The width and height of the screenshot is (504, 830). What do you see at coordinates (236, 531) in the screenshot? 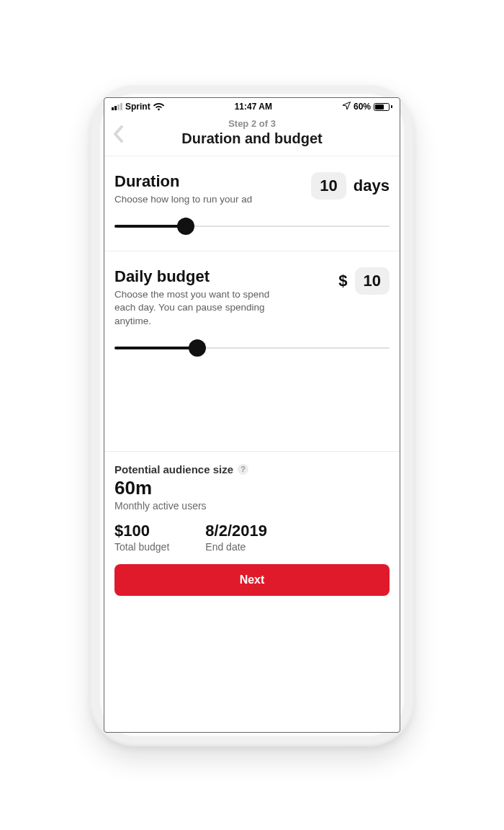
I see `end-date-value: 8/2/2019` at bounding box center [236, 531].